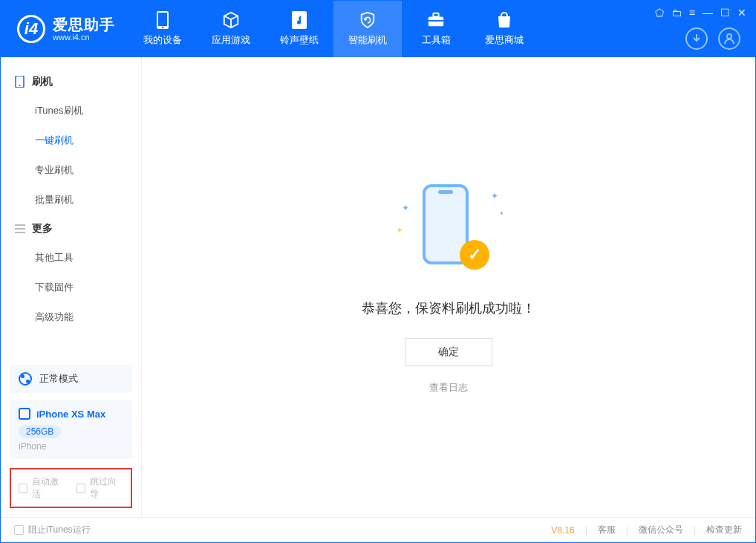 Image resolution: width=756 pixels, height=543 pixels. I want to click on check-badge-icon: ✓, so click(475, 255).